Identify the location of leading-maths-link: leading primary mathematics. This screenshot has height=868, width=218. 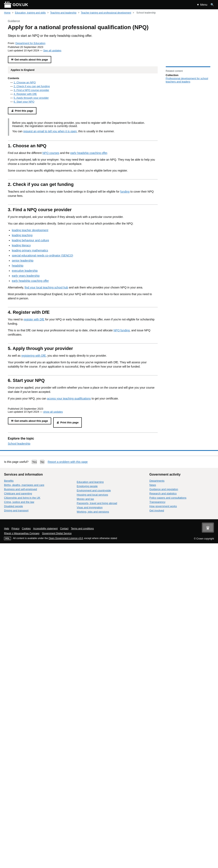
(30, 250).